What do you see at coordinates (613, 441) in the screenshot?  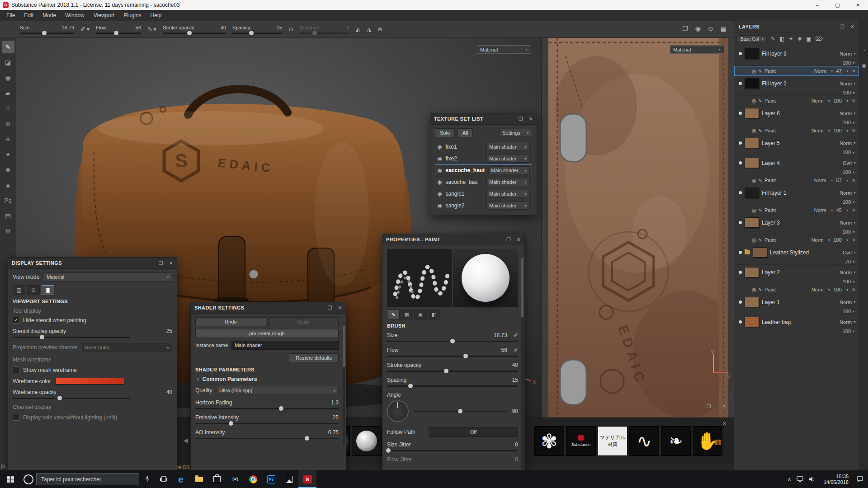 I see `stencil-japanese-text: マテリアル 材質` at bounding box center [613, 441].